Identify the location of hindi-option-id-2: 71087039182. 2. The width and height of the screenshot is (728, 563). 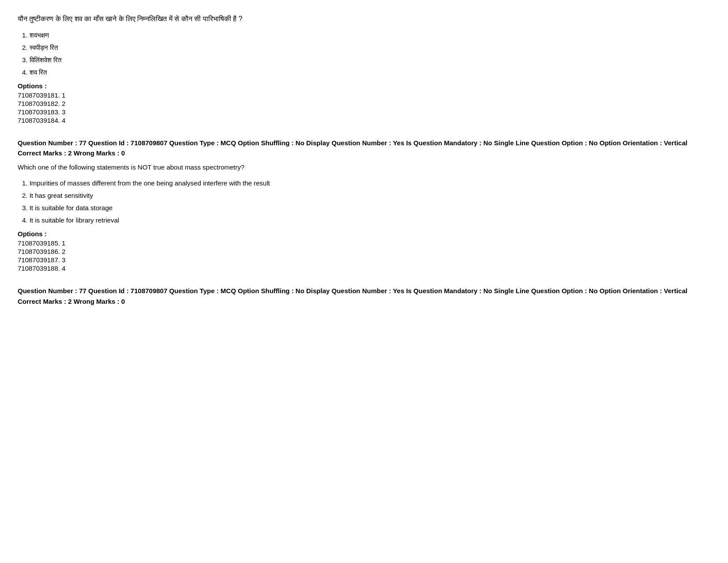
(364, 103).